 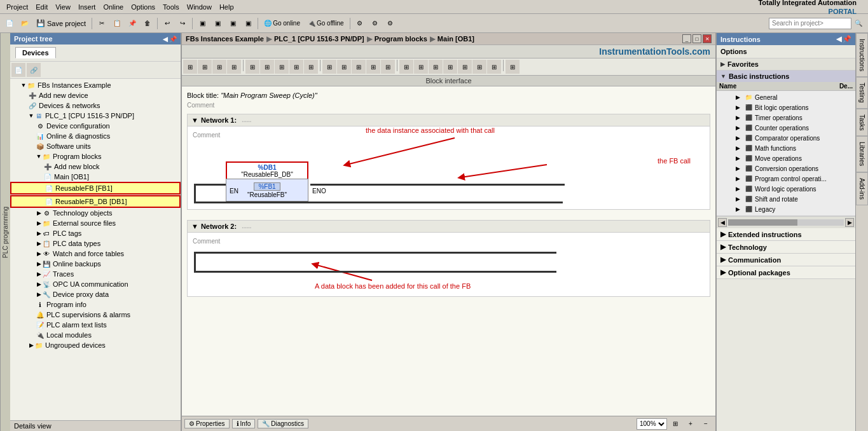 I want to click on tab-tasks: Tasks, so click(x=862, y=123).